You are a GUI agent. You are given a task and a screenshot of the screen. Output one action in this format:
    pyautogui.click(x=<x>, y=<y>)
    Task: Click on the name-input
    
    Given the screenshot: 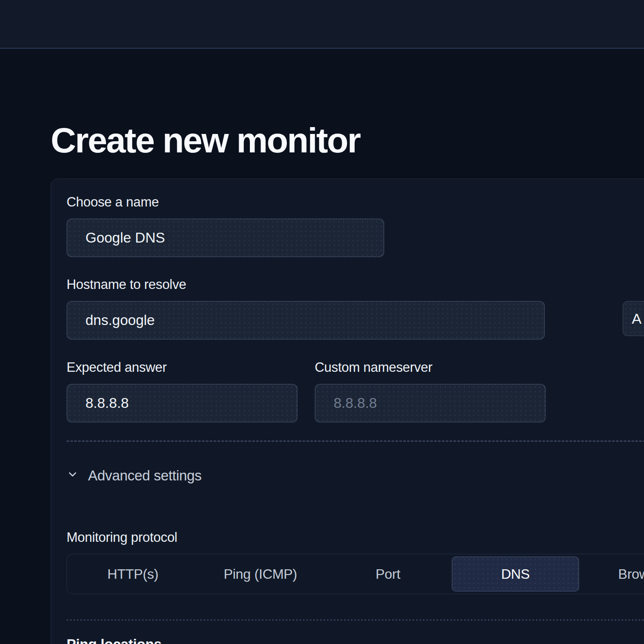 What is the action you would take?
    pyautogui.click(x=225, y=238)
    